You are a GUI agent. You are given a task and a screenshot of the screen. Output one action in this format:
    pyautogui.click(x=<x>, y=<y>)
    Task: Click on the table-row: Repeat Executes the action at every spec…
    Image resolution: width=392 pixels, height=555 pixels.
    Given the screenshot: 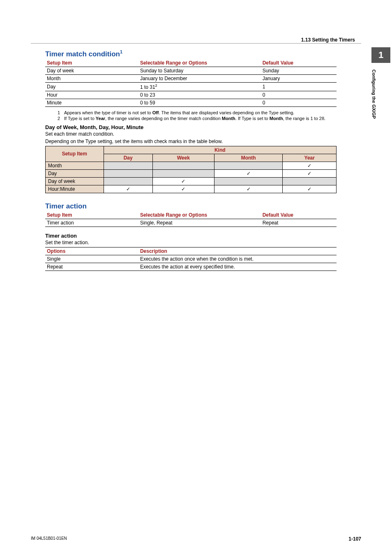 What is the action you would take?
    pyautogui.click(x=191, y=266)
    